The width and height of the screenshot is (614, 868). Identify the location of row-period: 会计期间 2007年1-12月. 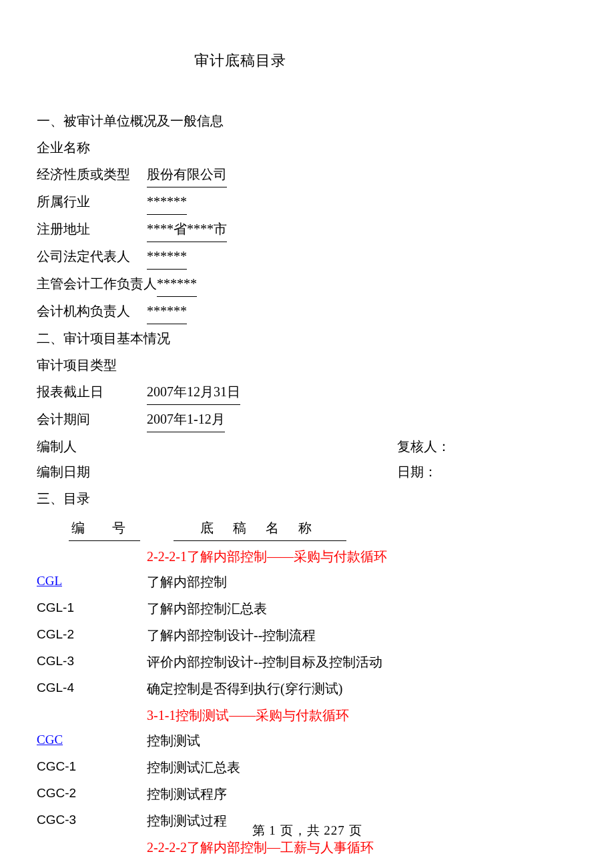
(307, 419).